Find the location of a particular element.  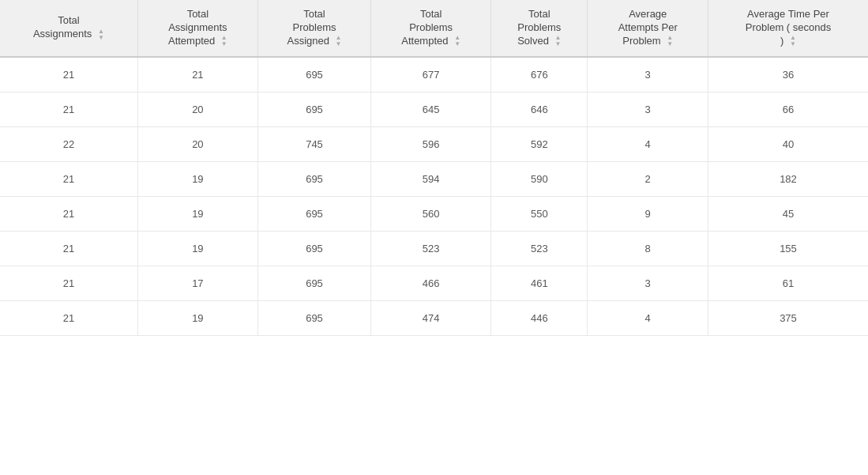

table-row: 2117695466461361 is located at coordinates (434, 283).